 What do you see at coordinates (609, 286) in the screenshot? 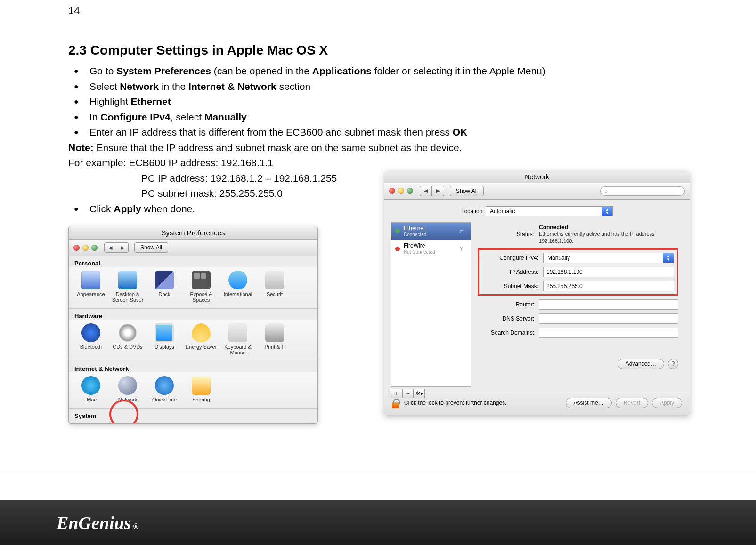
I see `subnet-mask-input` at bounding box center [609, 286].